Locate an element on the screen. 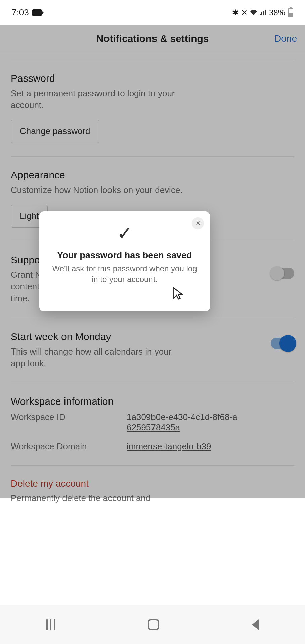 The height and width of the screenshot is (644, 305). password-saved-modal: ✕ ✓ Your password has been saved We'll a… is located at coordinates (125, 261).